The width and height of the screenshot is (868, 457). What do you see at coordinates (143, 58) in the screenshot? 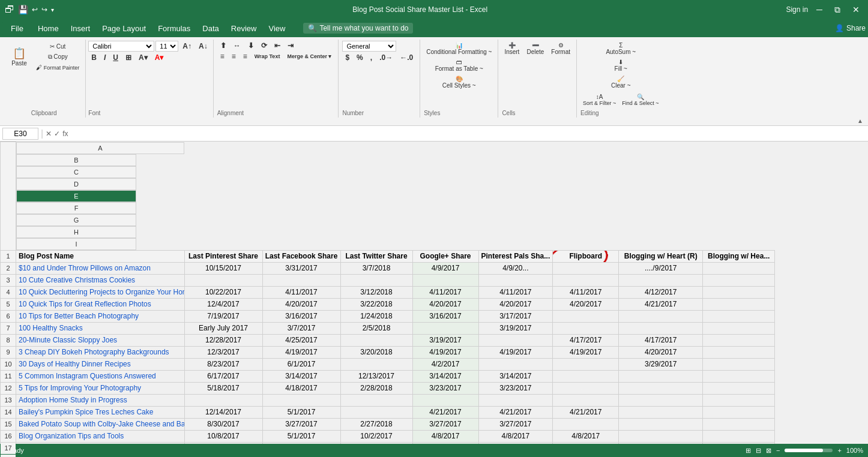
I see `fill-color-button: A▾` at bounding box center [143, 58].